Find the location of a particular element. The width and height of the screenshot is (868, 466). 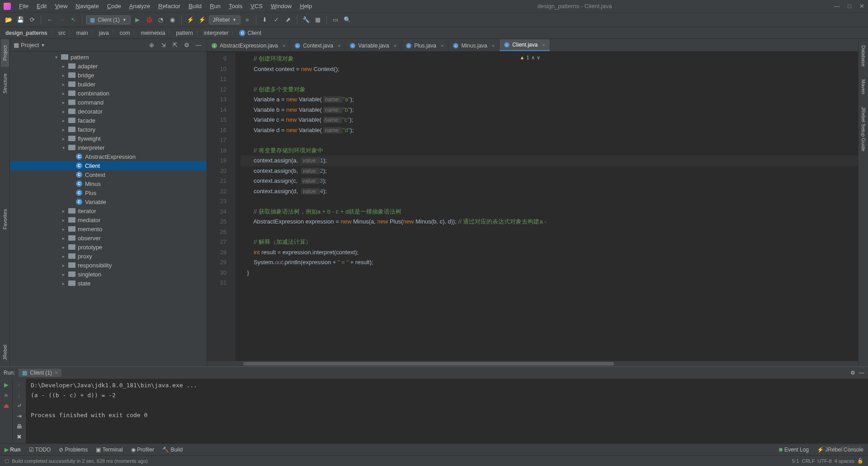

menu-build: Build is located at coordinates (195, 6).